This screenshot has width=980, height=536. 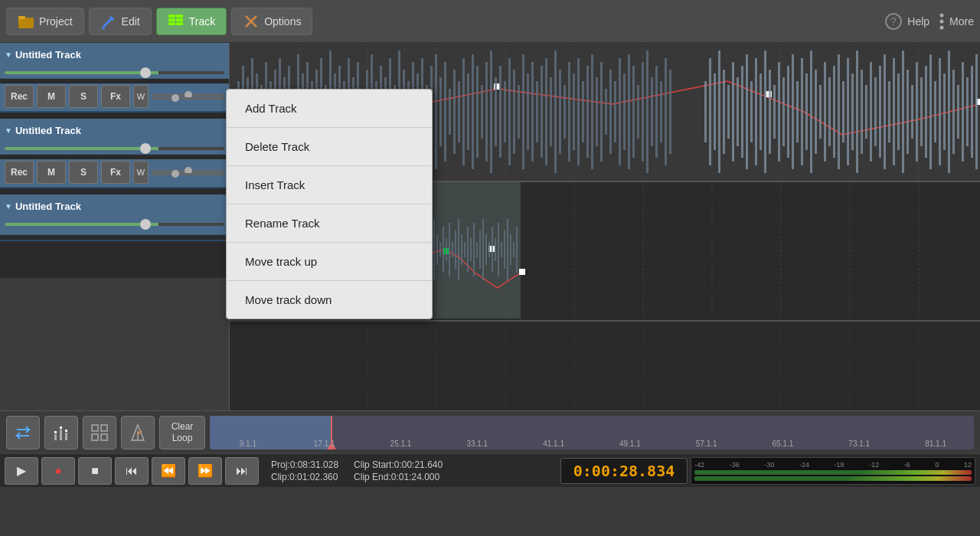 I want to click on track2-m-button: M, so click(x=51, y=172).